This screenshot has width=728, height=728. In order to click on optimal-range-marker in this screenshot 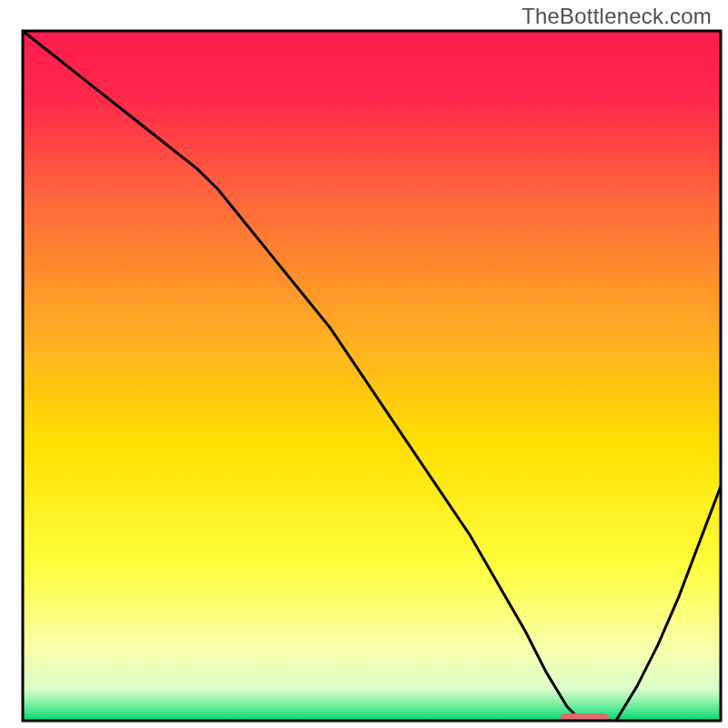, I will do `click(585, 719)`.